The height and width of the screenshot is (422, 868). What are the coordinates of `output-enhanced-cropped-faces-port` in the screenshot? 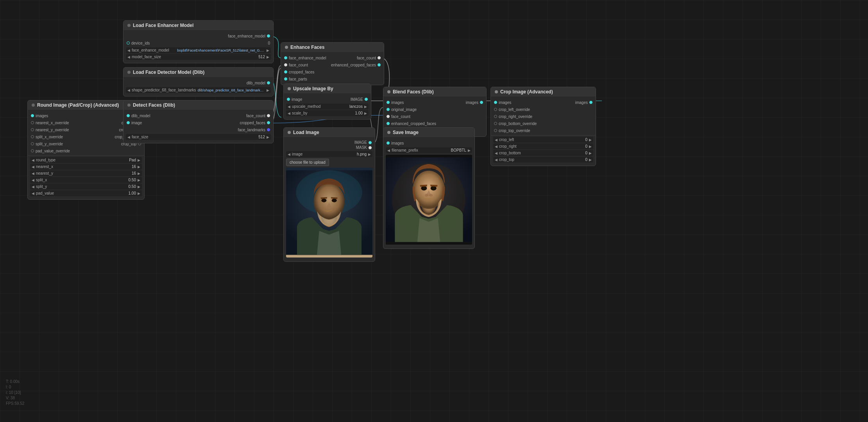 It's located at (379, 65).